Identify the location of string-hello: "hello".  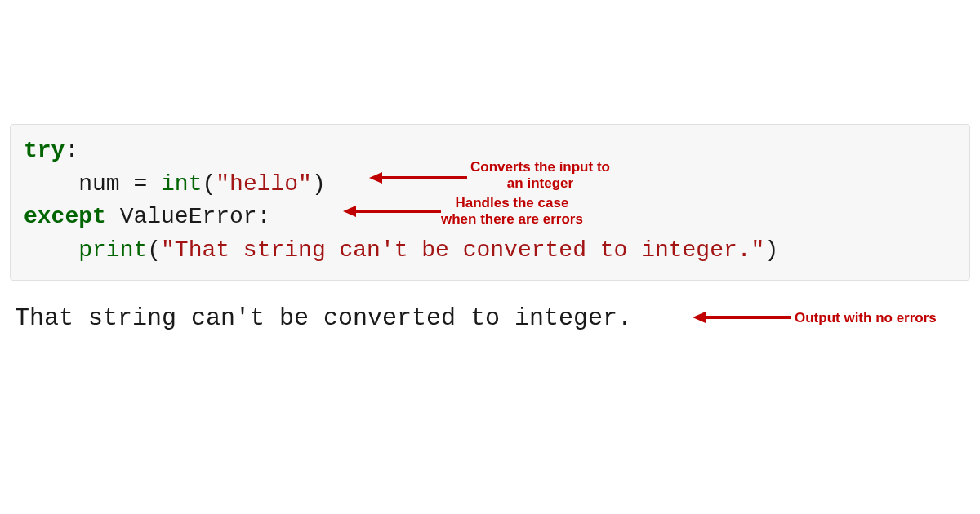
(264, 184).